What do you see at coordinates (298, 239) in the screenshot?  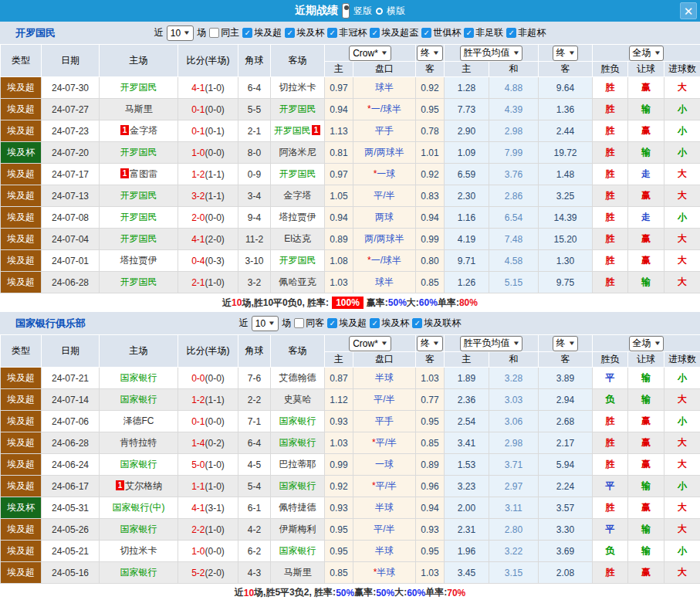 I see `team-link: El达克` at bounding box center [298, 239].